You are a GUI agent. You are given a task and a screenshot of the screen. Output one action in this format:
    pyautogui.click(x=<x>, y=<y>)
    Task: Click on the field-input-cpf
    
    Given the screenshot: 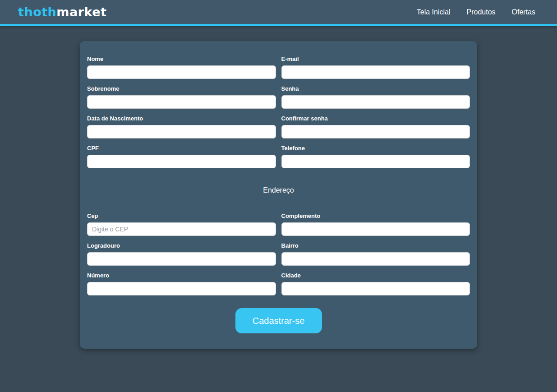 What is the action you would take?
    pyautogui.click(x=181, y=161)
    